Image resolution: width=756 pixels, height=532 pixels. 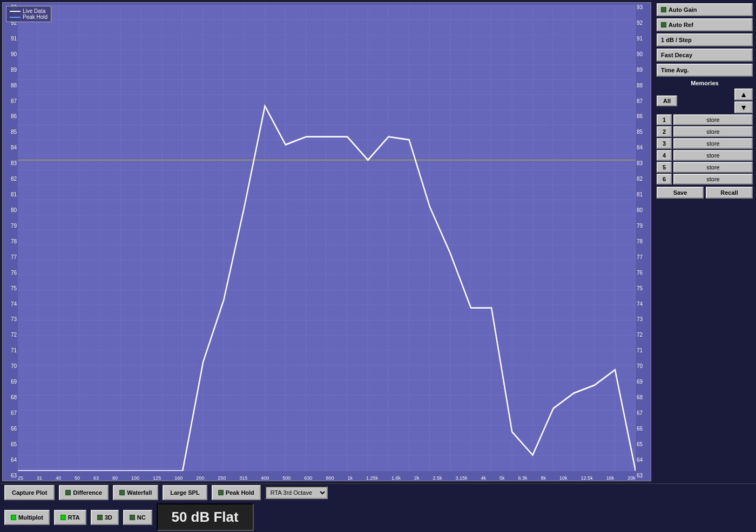 I want to click on memory-3-store-button: store, so click(x=713, y=144).